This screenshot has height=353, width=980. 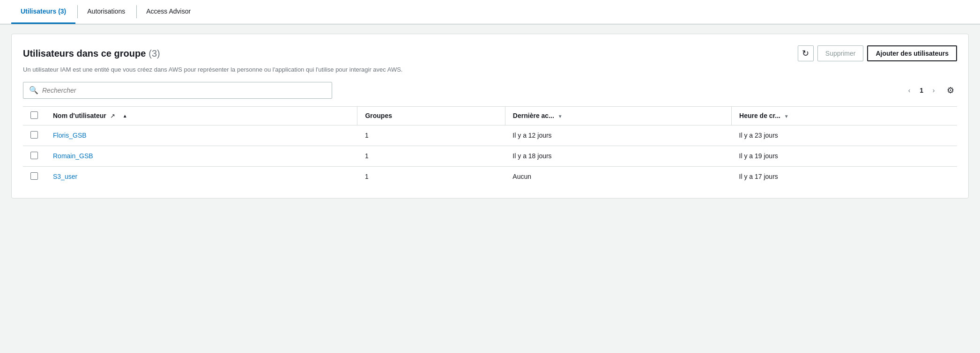 I want to click on row2-groups: 1, so click(x=431, y=156).